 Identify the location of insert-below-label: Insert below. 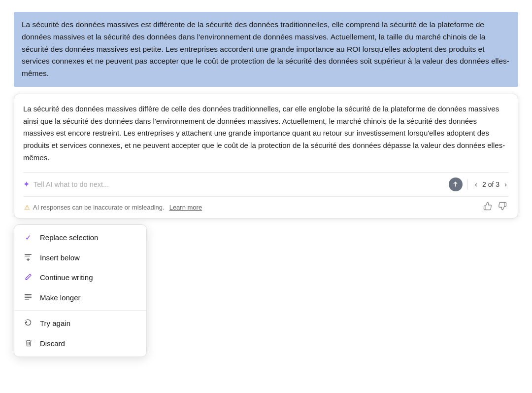
(60, 257).